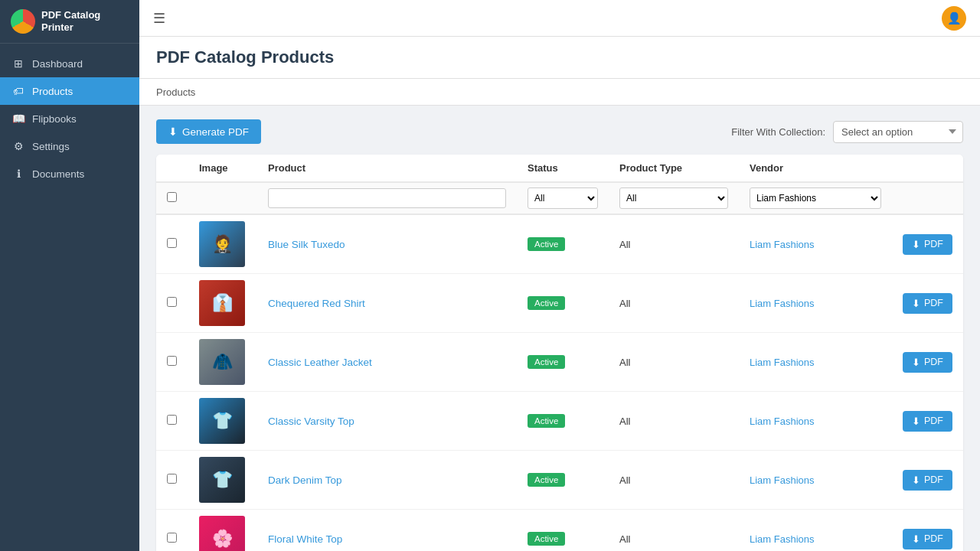  Describe the element at coordinates (560, 58) in the screenshot. I see `page-header: PDF Catalog Products` at that location.